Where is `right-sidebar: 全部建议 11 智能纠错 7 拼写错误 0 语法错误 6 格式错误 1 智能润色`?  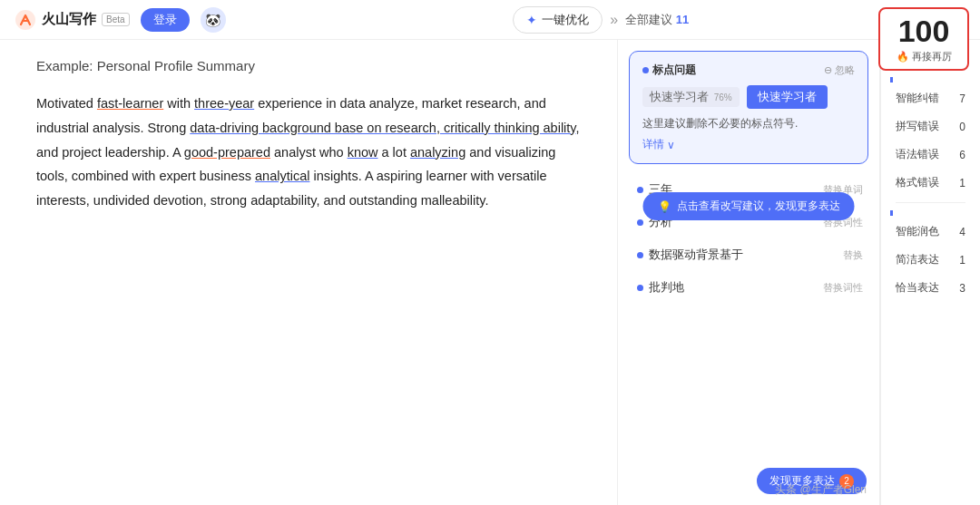
right-sidebar: 全部建议 11 智能纠错 7 拼写错误 0 语法错误 6 格式错误 1 智能润色 is located at coordinates (930, 272).